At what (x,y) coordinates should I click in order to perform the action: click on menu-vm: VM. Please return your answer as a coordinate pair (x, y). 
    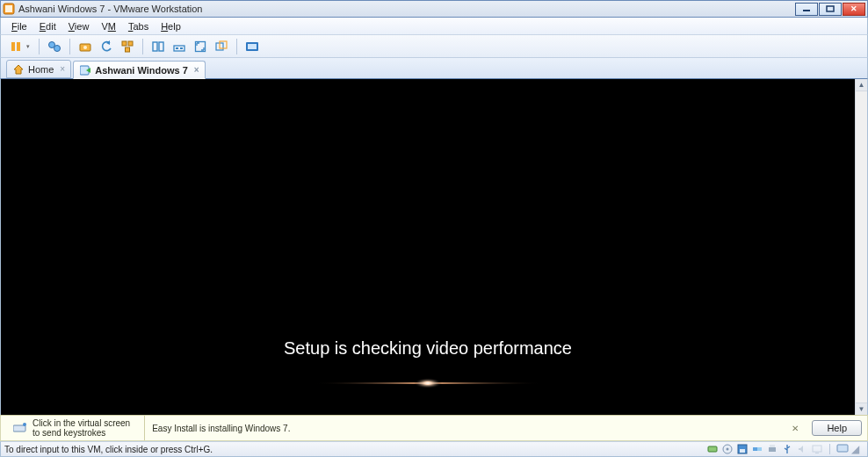
    Looking at the image, I should click on (109, 26).